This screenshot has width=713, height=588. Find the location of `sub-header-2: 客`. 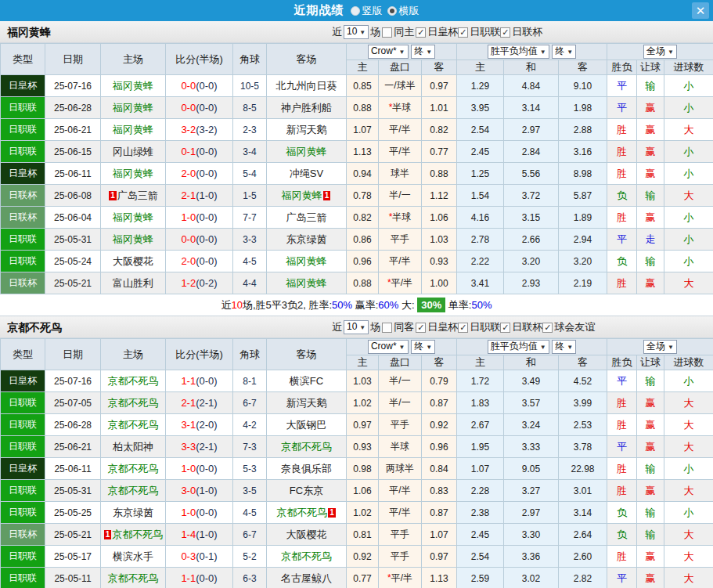

sub-header-2: 客 is located at coordinates (440, 67).